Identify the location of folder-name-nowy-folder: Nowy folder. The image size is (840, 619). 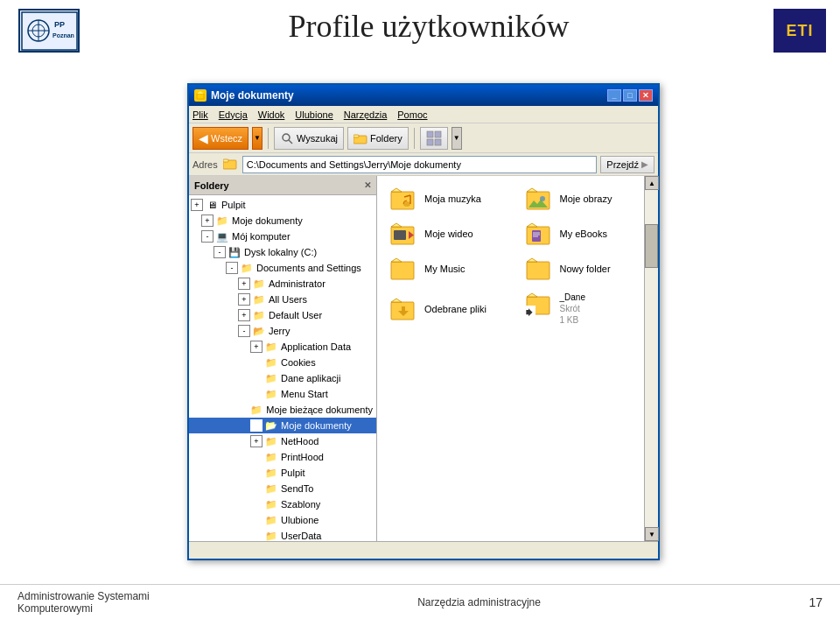
(585, 269).